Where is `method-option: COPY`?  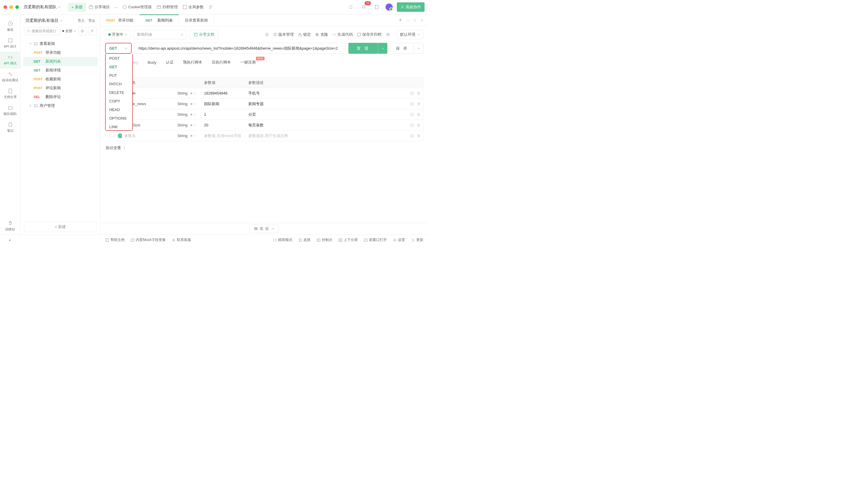
method-option: COPY is located at coordinates (119, 101).